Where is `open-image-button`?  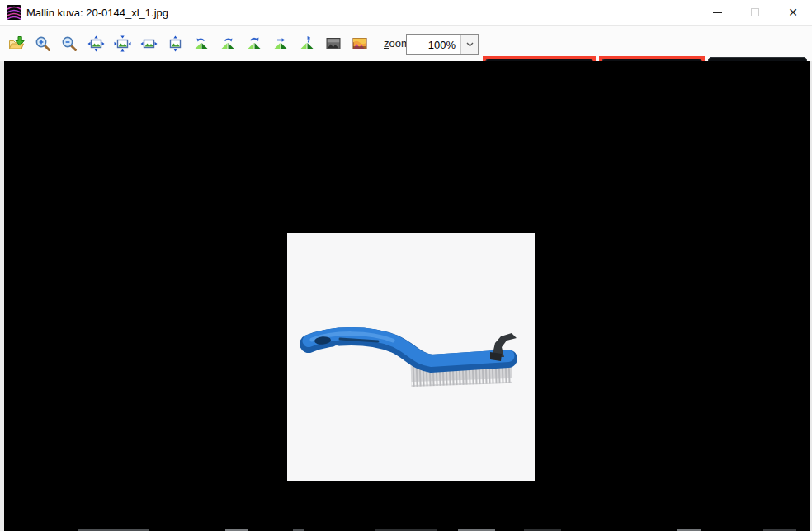
open-image-button is located at coordinates (17, 44).